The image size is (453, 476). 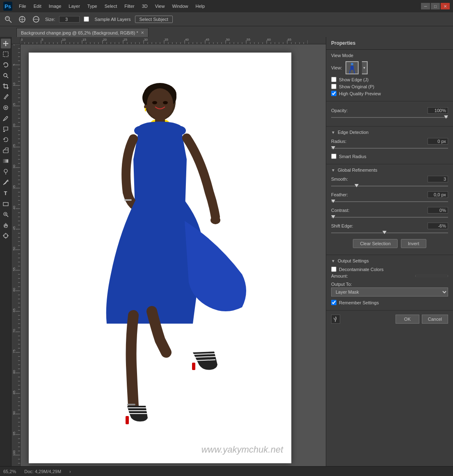 What do you see at coordinates (6, 140) in the screenshot?
I see `history-brush-tool` at bounding box center [6, 140].